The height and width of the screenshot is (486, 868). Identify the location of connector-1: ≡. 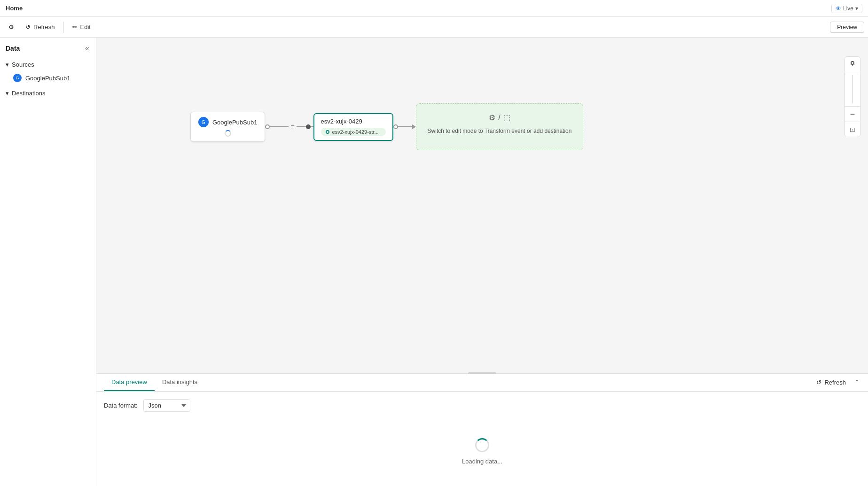
(289, 127).